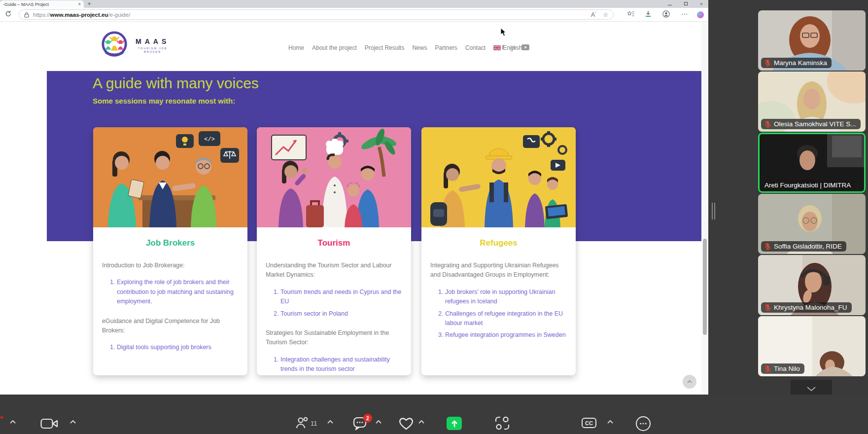 This screenshot has width=868, height=434. What do you see at coordinates (803, 247) in the screenshot?
I see `participant-name-label: Soffia Gisladottir, RIDE` at bounding box center [803, 247].